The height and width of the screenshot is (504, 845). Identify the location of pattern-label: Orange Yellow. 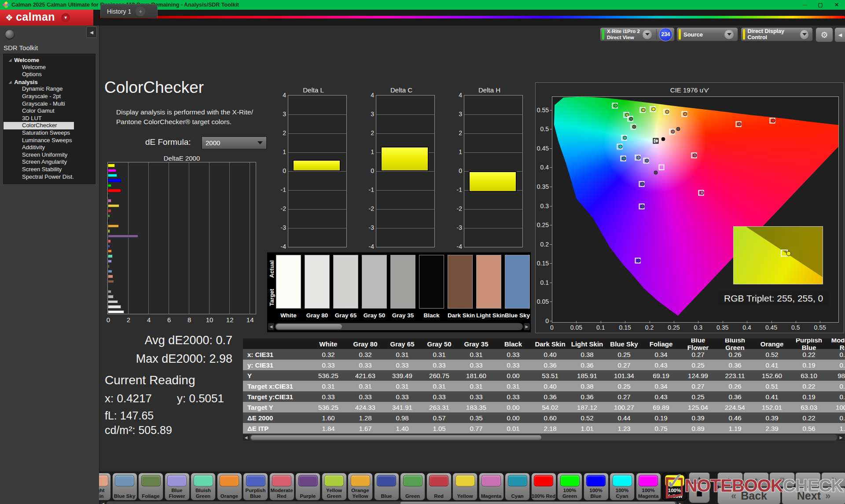
(360, 493).